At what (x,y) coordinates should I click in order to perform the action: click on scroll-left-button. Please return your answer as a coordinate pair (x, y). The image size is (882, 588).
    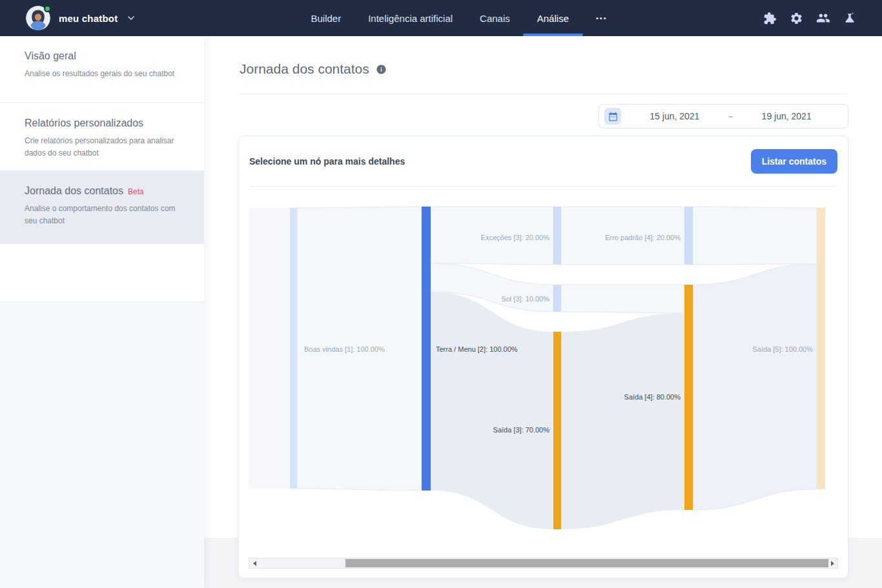
    Looking at the image, I should click on (254, 563).